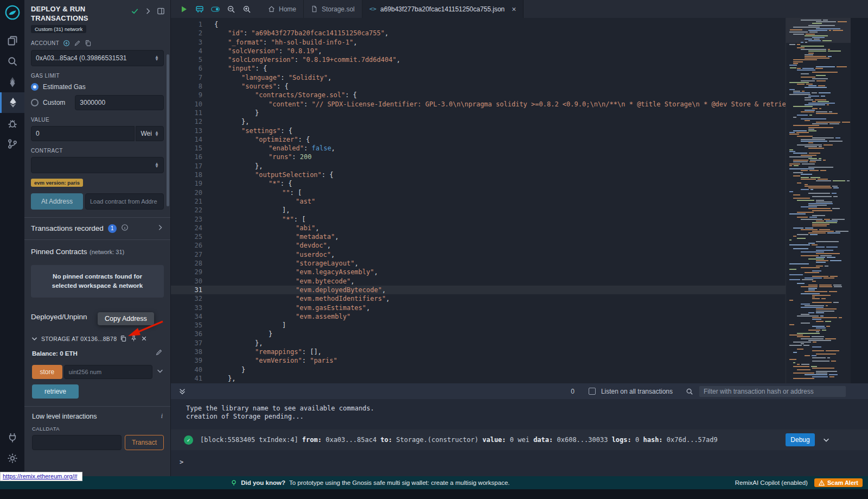  Describe the element at coordinates (478, 263) in the screenshot. I see `code-line: 28"storageLayout",` at that location.